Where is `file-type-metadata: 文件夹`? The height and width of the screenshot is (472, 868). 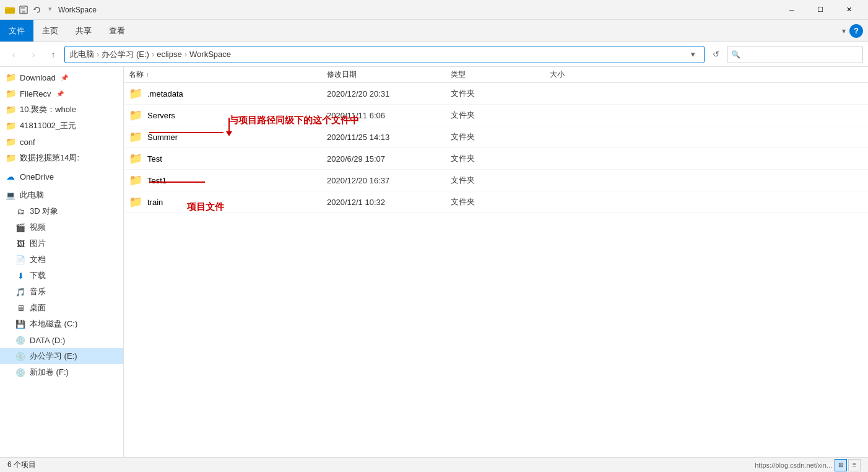 file-type-metadata: 文件夹 is located at coordinates (500, 94).